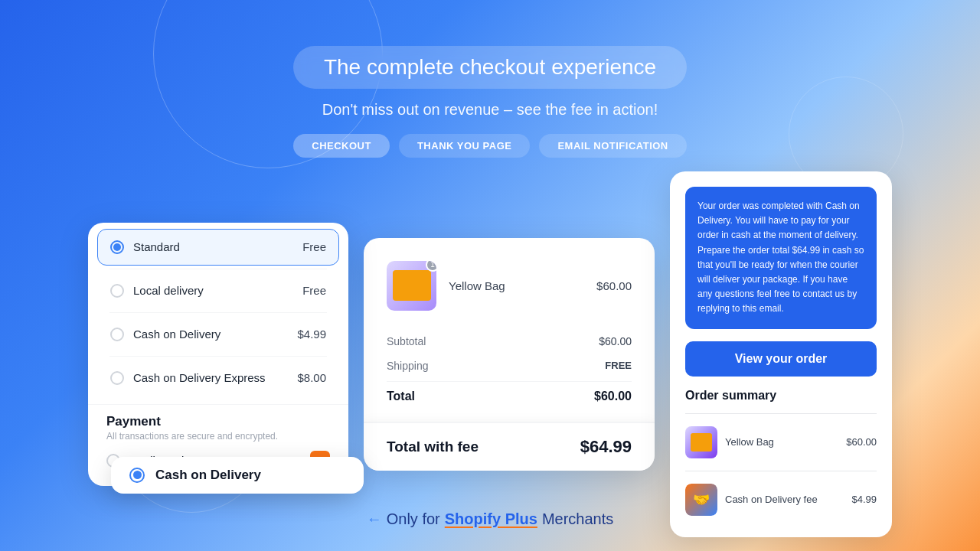  I want to click on radio-cod, so click(117, 334).